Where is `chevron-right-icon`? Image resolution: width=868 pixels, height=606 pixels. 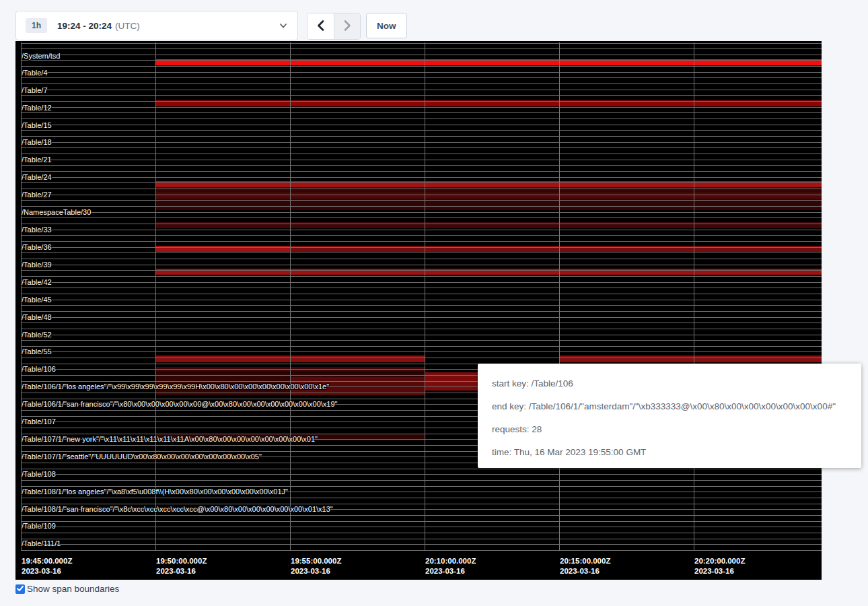
chevron-right-icon is located at coordinates (347, 27).